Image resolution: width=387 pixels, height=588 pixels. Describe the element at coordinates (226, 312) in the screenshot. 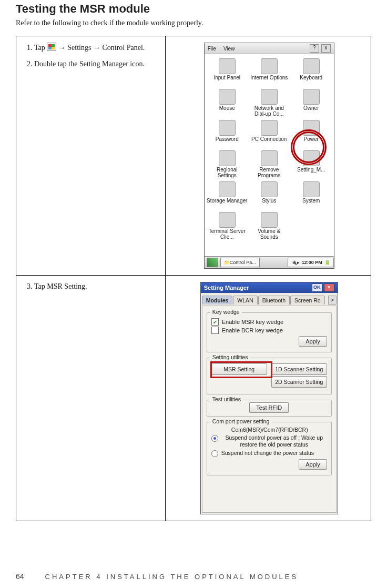

I see `legend-key-wedge: Key wedge` at that location.